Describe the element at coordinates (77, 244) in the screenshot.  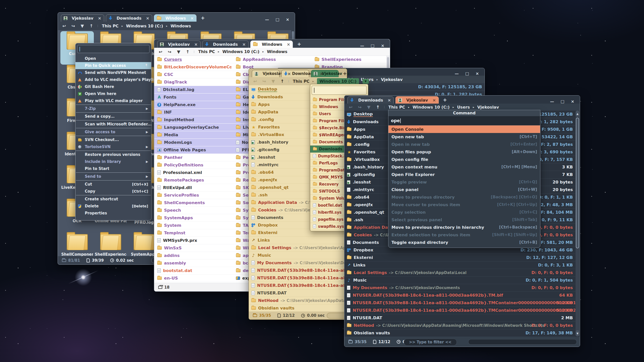
I see `grid-item: ShellComponents` at that location.